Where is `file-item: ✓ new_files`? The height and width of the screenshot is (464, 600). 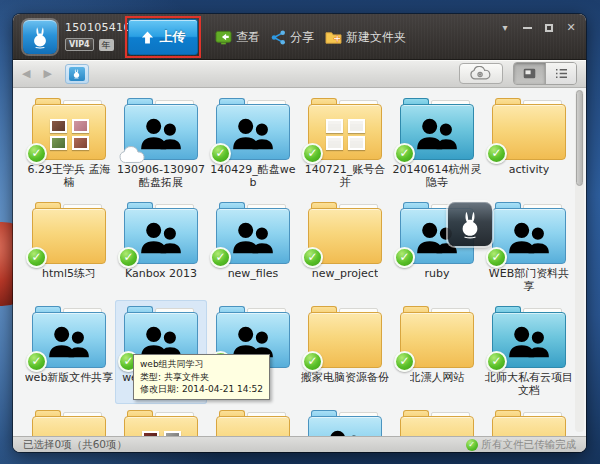
file-item: ✓ new_files is located at coordinates (253, 248).